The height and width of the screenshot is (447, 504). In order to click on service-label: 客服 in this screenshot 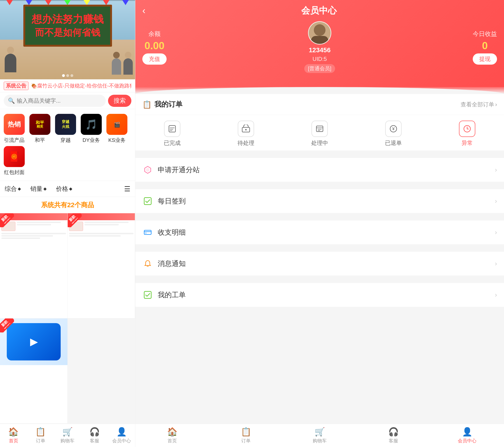, I will do `click(94, 441)`.